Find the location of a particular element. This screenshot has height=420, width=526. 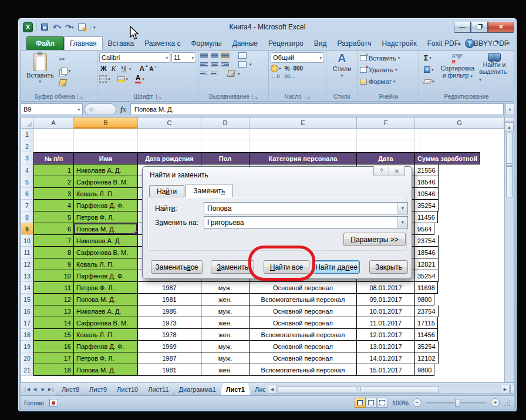

name-box: B9▾ is located at coordinates (52, 109).